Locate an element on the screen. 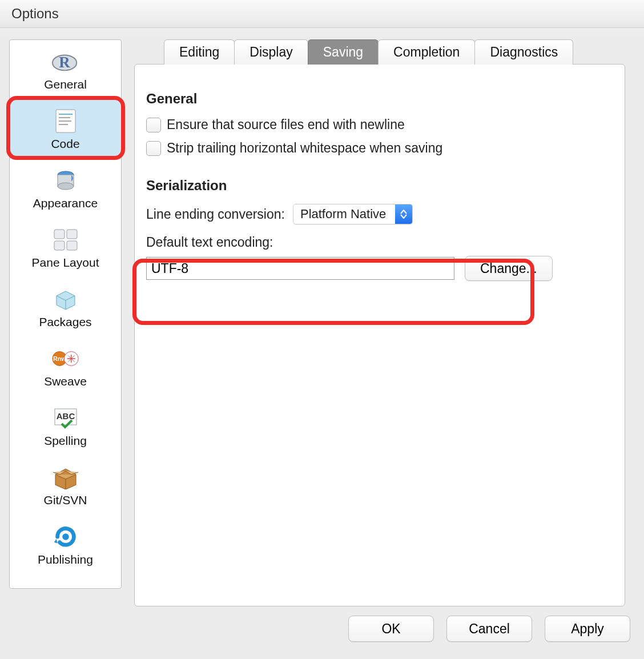  cancel-button: Cancel is located at coordinates (489, 629).